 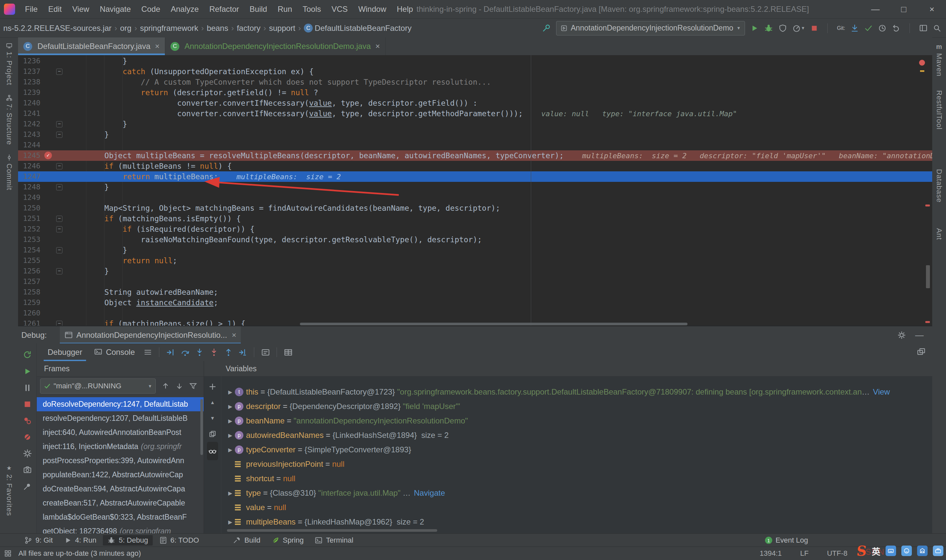 What do you see at coordinates (30, 61) in the screenshot?
I see `line-number: 1236` at bounding box center [30, 61].